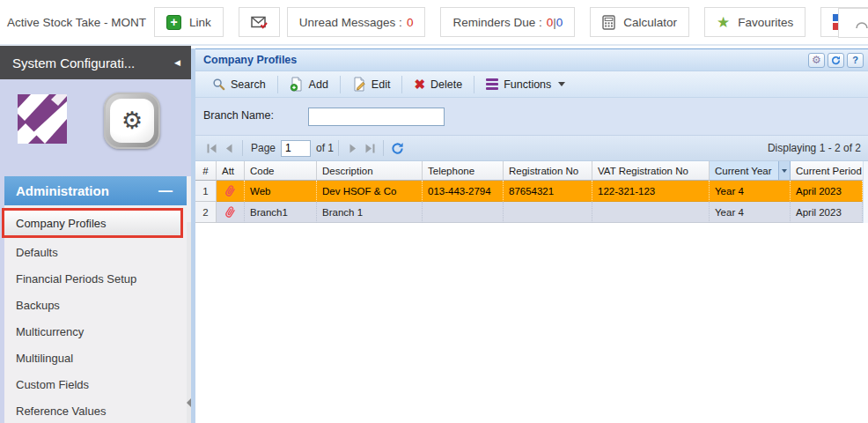 Image resolution: width=868 pixels, height=423 pixels. What do you see at coordinates (434, 23) in the screenshot?
I see `top-toolbar: Active Stock Take - MONT + Link Unread M…` at bounding box center [434, 23].